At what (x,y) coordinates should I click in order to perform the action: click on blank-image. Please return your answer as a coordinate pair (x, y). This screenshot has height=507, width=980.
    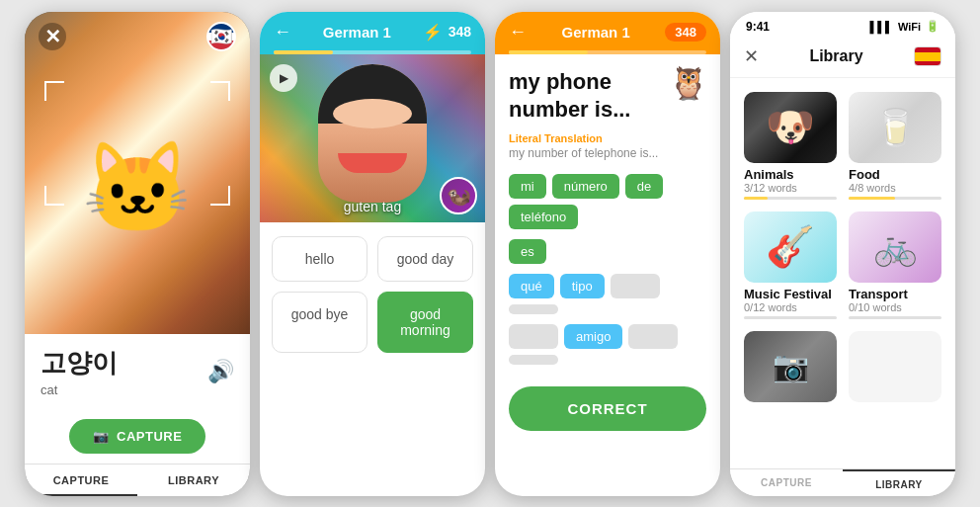
    Looking at the image, I should click on (895, 367).